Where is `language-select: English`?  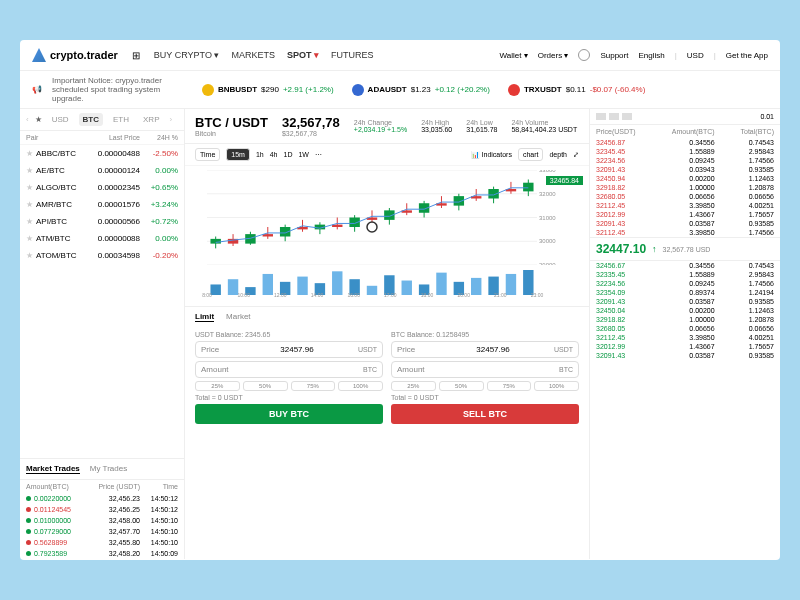 language-select: English is located at coordinates (651, 56).